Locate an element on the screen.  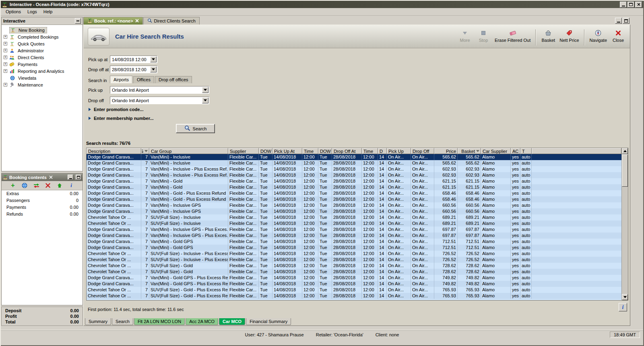
delete-icon is located at coordinates (48, 185).